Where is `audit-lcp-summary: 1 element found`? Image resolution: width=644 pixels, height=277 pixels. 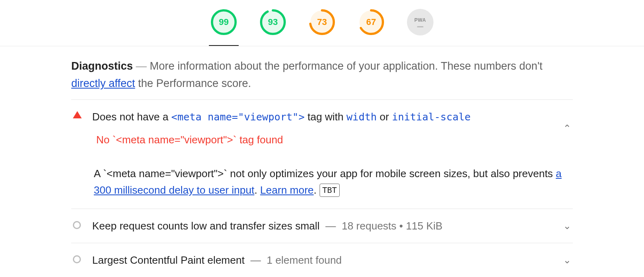
audit-lcp-summary: 1 element found is located at coordinates (304, 260).